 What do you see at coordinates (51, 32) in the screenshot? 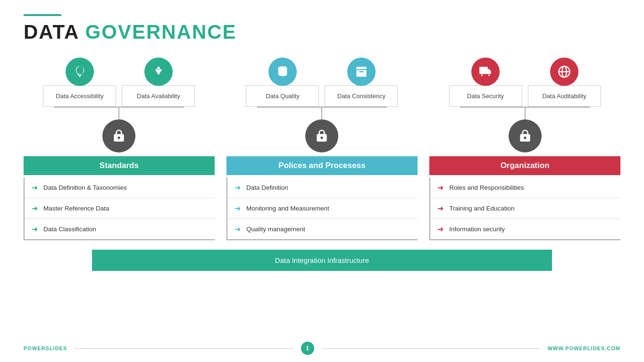
I see `title-data: DATA` at bounding box center [51, 32].